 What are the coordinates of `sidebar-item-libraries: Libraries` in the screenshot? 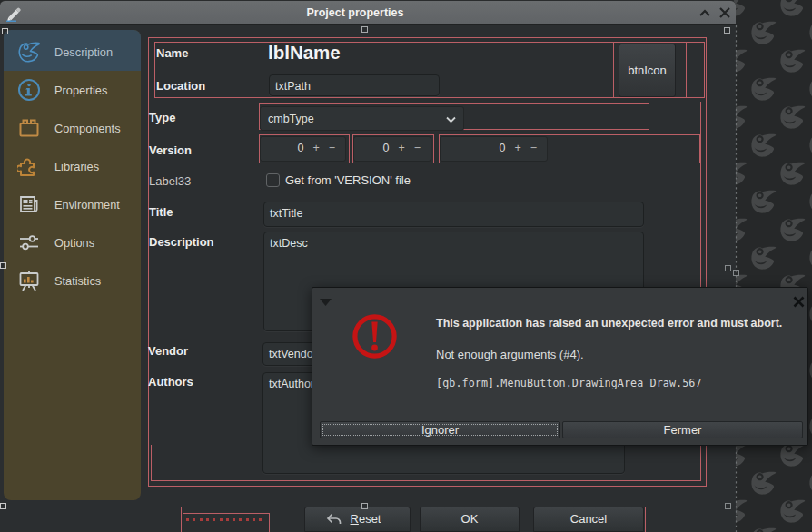 It's located at (73, 166).